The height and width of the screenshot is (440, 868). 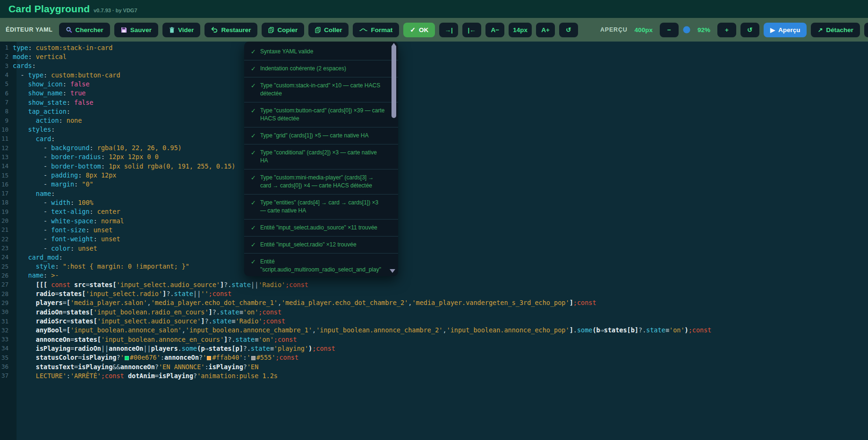 What do you see at coordinates (323, 157) in the screenshot?
I see `validation-item-text: Type "conditional" (cards[2]) ×3 — carte…` at bounding box center [323, 157].